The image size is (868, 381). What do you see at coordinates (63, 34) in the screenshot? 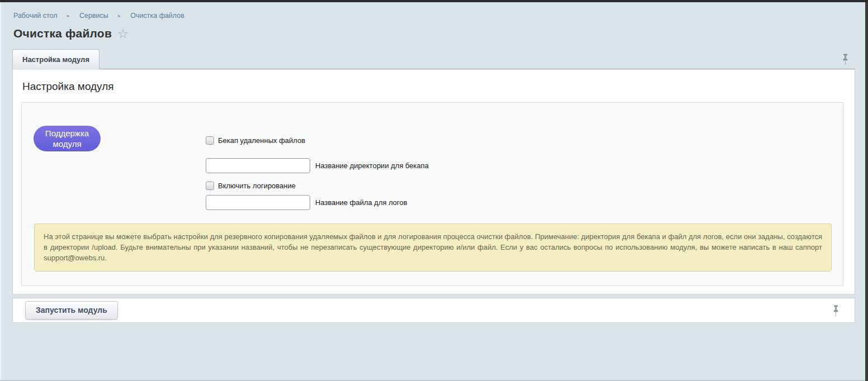
I see `page-title: Очистка файлов` at bounding box center [63, 34].